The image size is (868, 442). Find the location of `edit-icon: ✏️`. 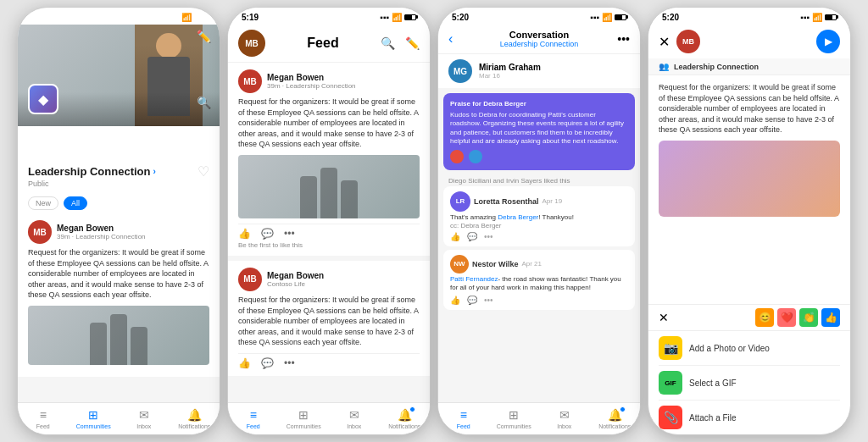

edit-icon: ✏️ is located at coordinates (203, 36).